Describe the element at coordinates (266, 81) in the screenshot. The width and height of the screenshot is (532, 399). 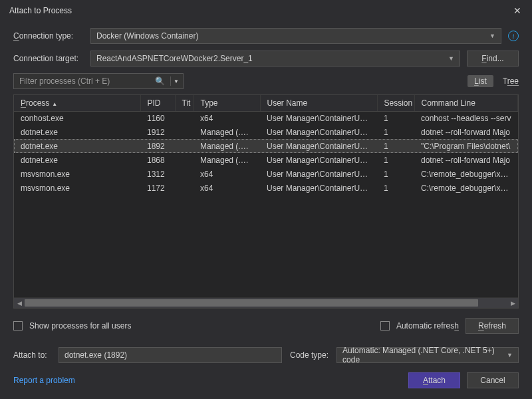
I see `filter-row: Filter processes (Ctrl + E) 🔍 ▼ List Tre…` at that location.